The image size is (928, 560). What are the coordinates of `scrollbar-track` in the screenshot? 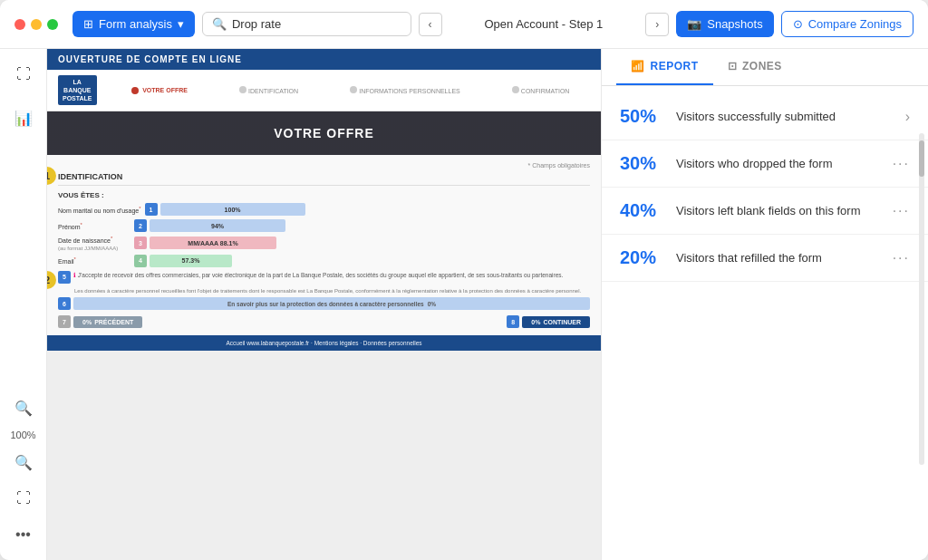 It's located at (922, 299).